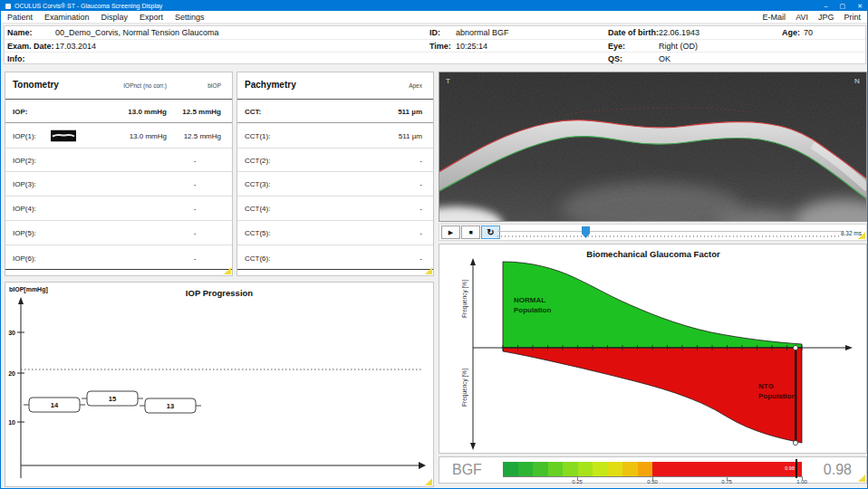 The image size is (868, 489). What do you see at coordinates (727, 482) in the screenshot?
I see `bgf-tick-label: 0.75` at bounding box center [727, 482].